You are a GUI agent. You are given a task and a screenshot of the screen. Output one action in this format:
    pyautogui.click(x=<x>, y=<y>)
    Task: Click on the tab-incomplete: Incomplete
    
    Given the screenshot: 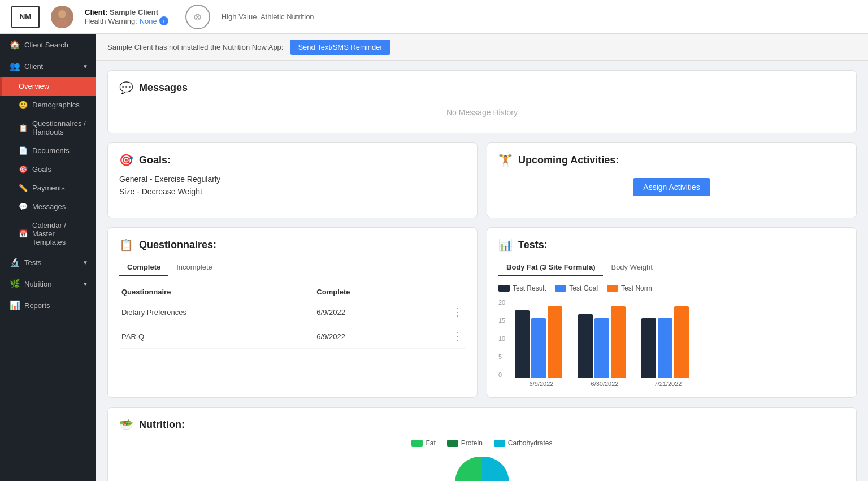 What is the action you would take?
    pyautogui.click(x=194, y=268)
    